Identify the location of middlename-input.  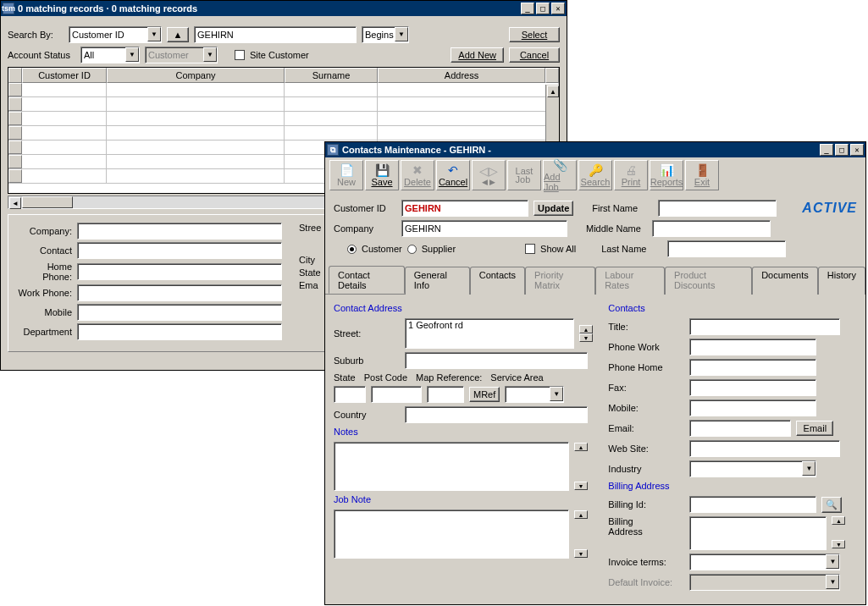
(711, 229).